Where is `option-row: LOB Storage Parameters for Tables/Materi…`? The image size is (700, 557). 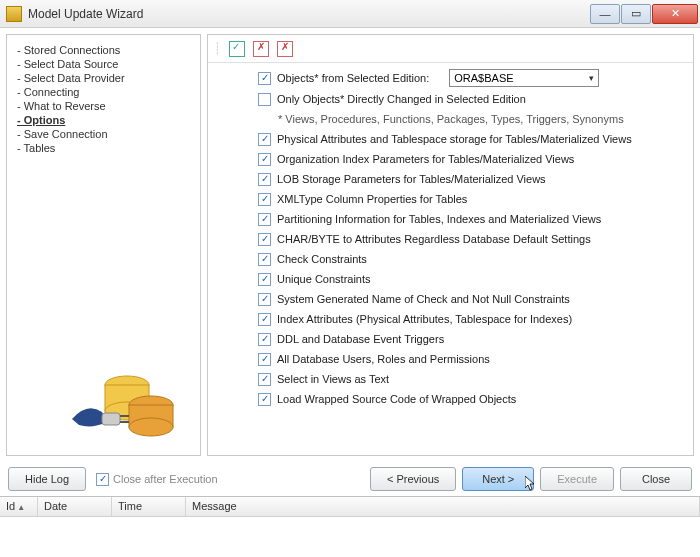
option-row: LOB Storage Parameters for Tables/Materi… is located at coordinates (470, 179).